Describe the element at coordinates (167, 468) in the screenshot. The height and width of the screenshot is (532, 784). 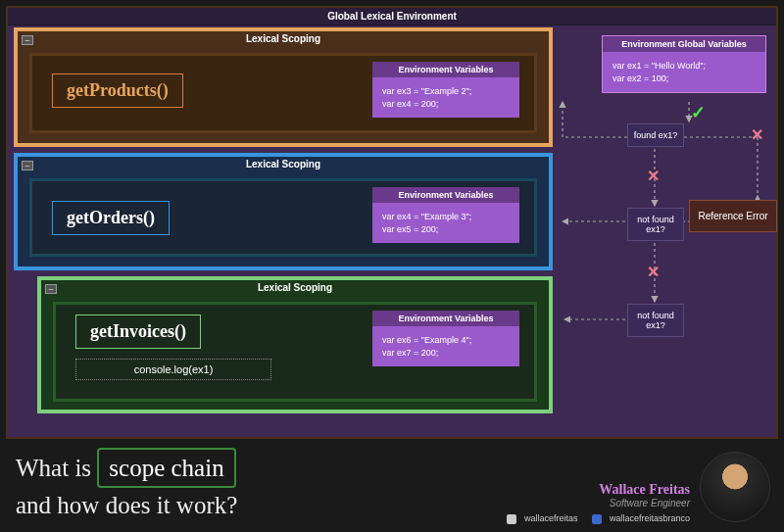
I see `q-highlight: scope chain` at that location.